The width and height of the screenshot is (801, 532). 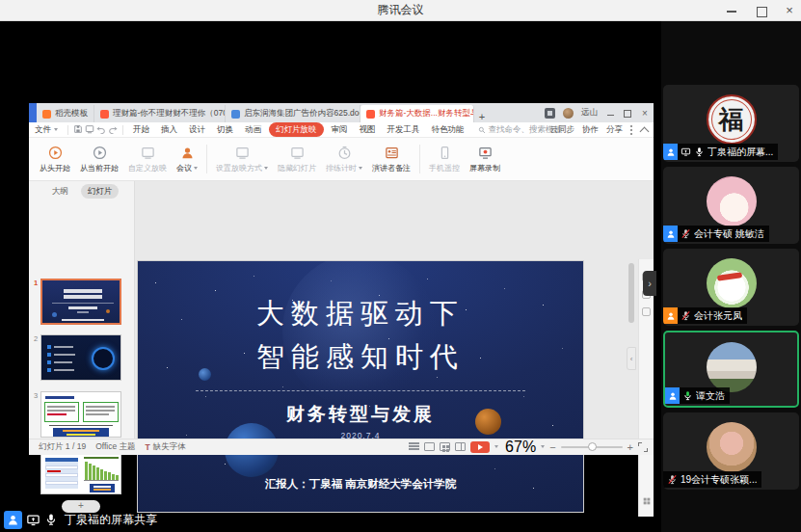 What do you see at coordinates (731, 205) in the screenshot?
I see `participant-tile-2: 会计专硕 姚敏洁` at bounding box center [731, 205].